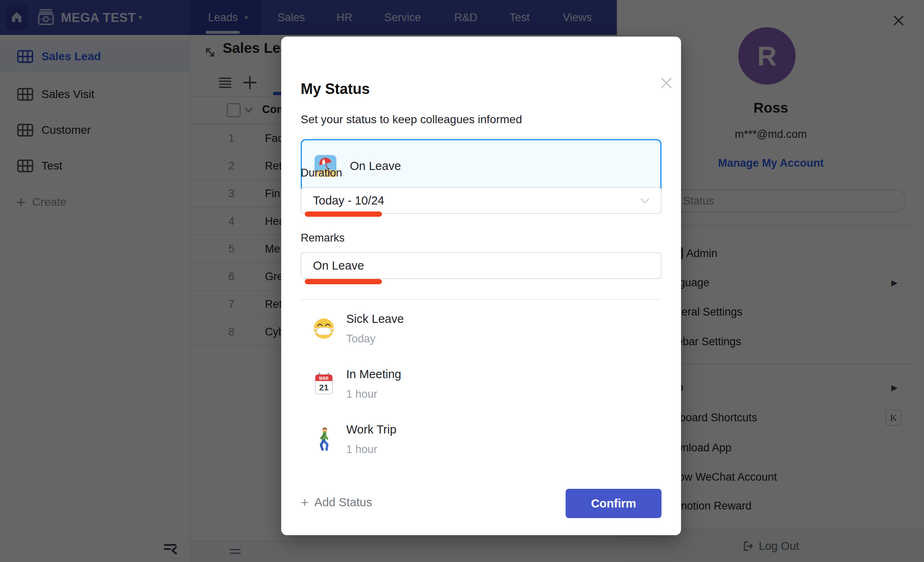 This screenshot has height=562, width=924. What do you see at coordinates (349, 201) in the screenshot?
I see `duration-value: Today - 10/24` at bounding box center [349, 201].